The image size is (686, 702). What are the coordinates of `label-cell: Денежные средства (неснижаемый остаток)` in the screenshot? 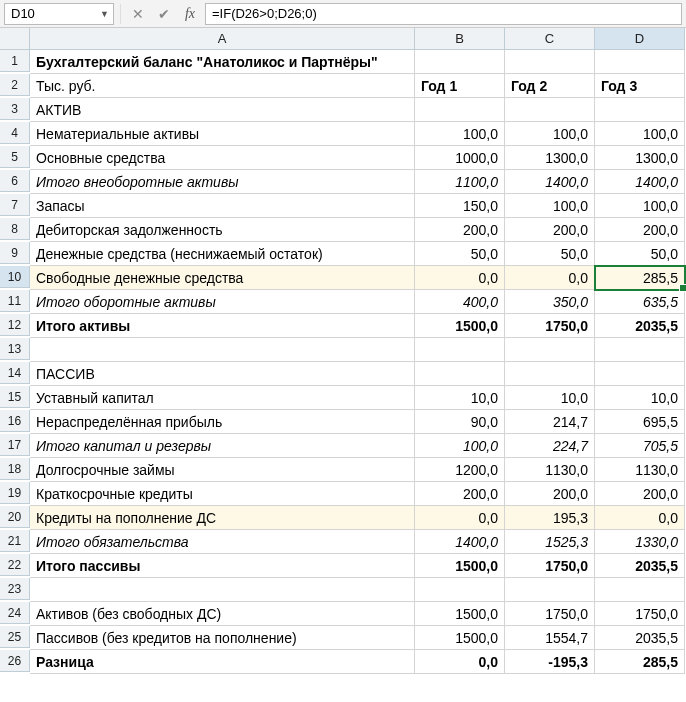 It's located at (222, 254).